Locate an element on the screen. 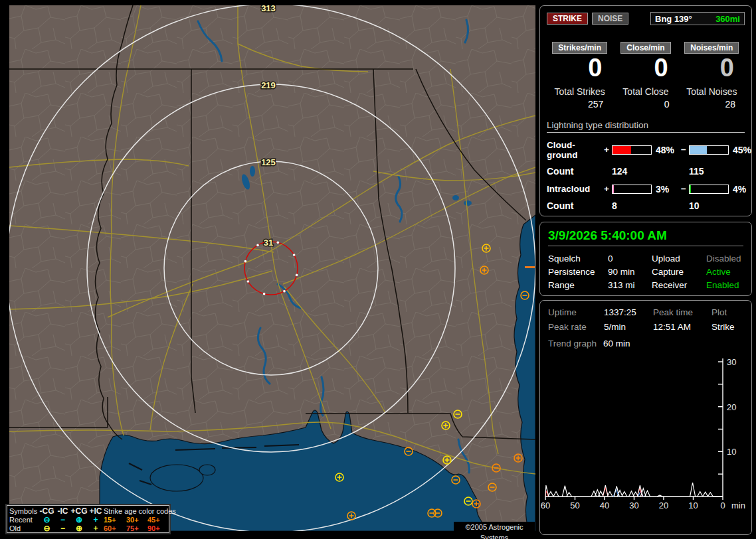 This screenshot has height=539, width=756. noises-per-min-button: Noises/min is located at coordinates (711, 48).